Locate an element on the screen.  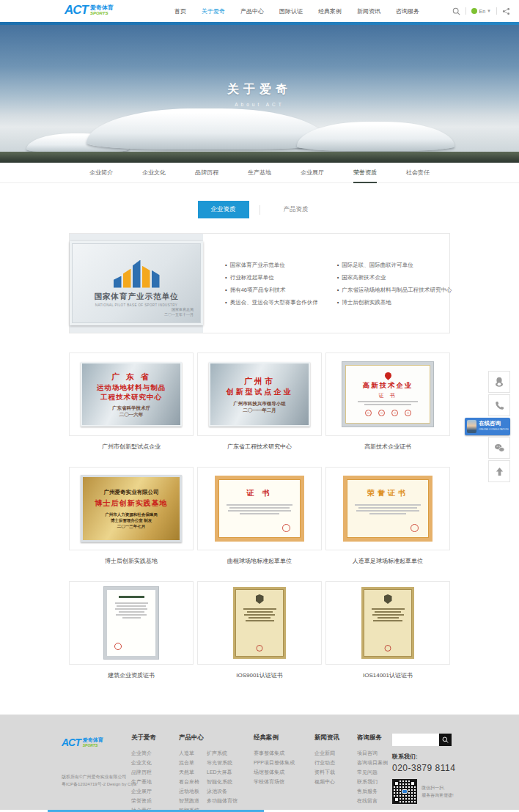
plaque-issuer: 广州市人力资源和社会保障局 博士后管理办公室 制发 二〇一三年七月 is located at coordinates (131, 520).